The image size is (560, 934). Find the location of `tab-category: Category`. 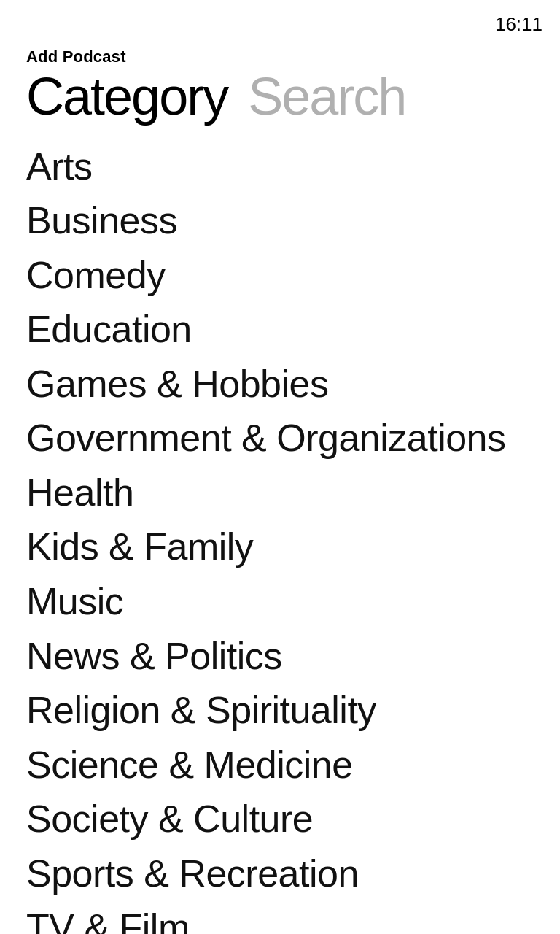

tab-category: Category is located at coordinates (127, 97).